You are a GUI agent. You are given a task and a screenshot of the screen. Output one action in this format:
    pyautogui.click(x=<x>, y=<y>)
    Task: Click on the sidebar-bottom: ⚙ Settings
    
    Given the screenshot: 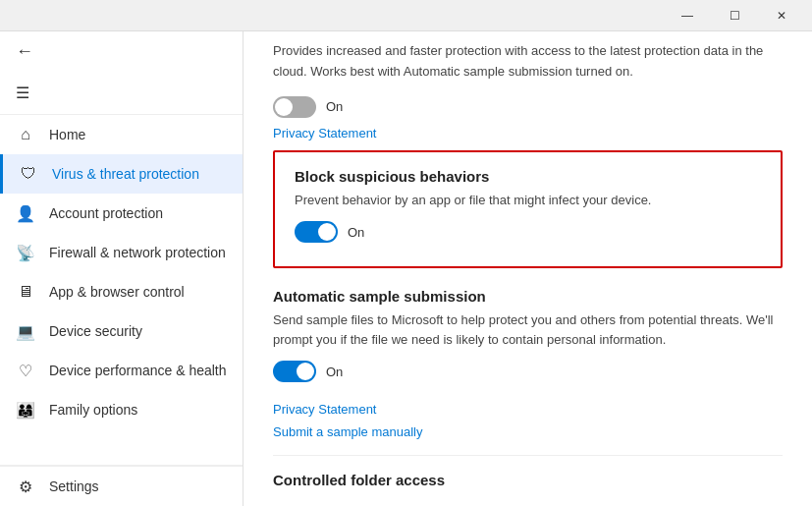 What is the action you would take?
    pyautogui.click(x=122, y=485)
    